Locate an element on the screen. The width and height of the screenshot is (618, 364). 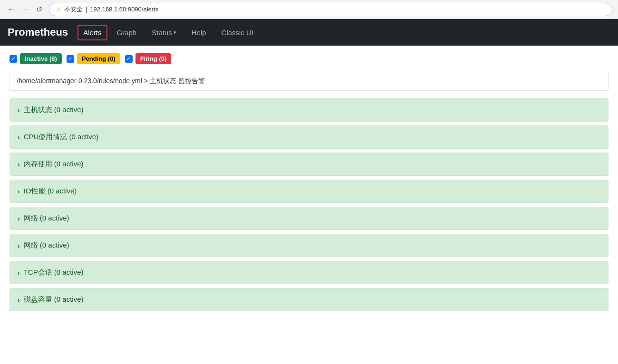
warning-text: 不安全 is located at coordinates (73, 10).